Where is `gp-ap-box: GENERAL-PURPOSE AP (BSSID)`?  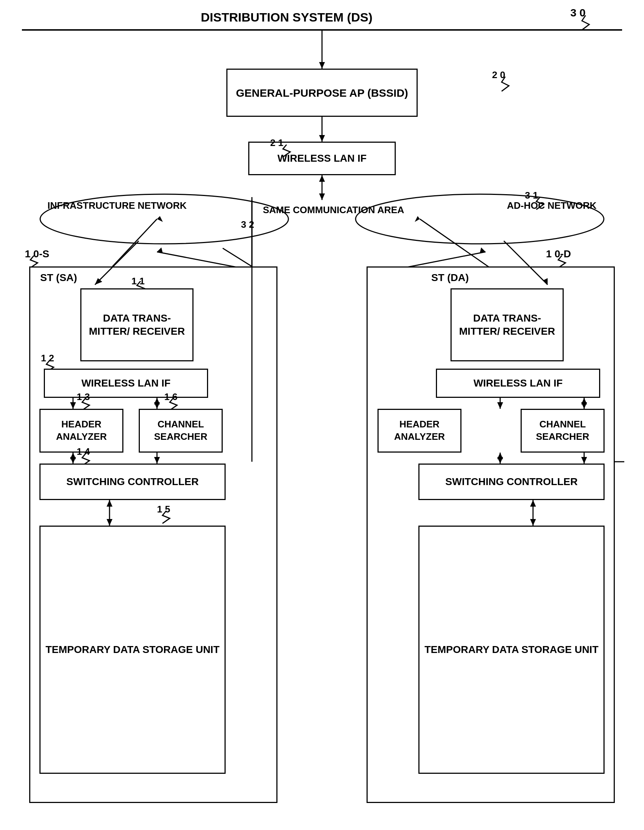 gp-ap-box: GENERAL-PURPOSE AP (BSSID) is located at coordinates (322, 93).